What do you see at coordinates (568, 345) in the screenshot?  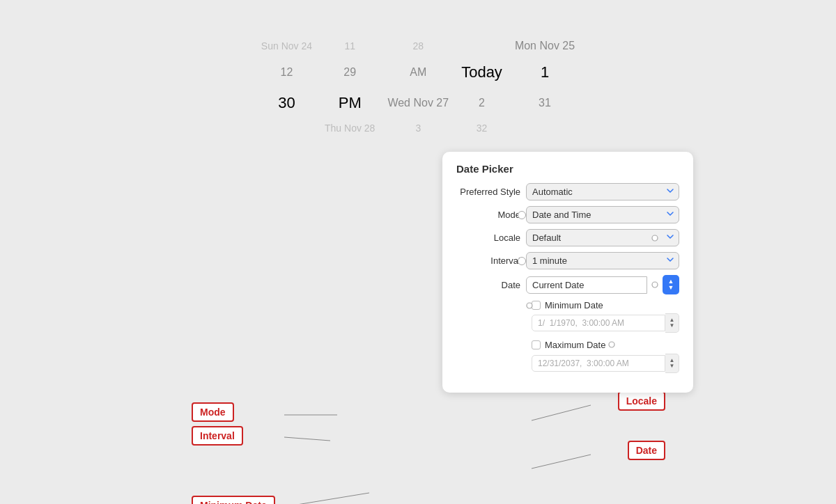 I see `maximum-date-checkbox-row: Maximum Date` at bounding box center [568, 345].